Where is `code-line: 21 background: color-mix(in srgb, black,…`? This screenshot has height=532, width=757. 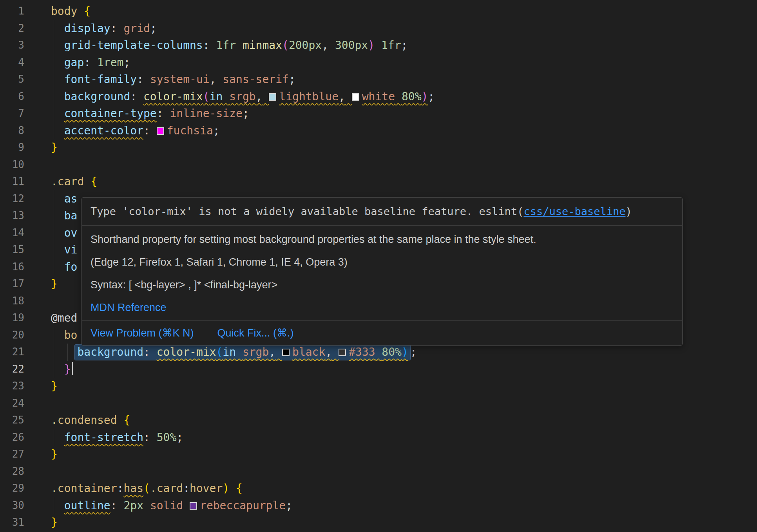
code-line: 21 background: color-mix(in srgb, black,… is located at coordinates (378, 352).